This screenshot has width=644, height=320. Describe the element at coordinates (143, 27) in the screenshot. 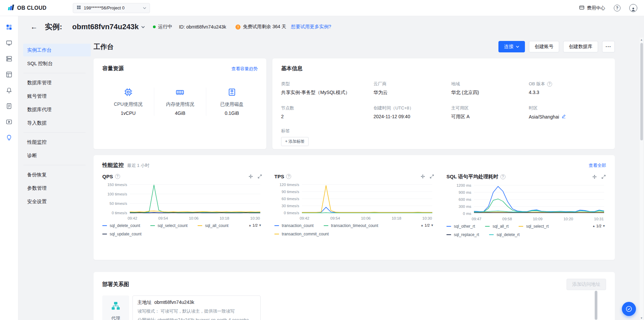

I see `instance-switch-chevron-icon` at that location.